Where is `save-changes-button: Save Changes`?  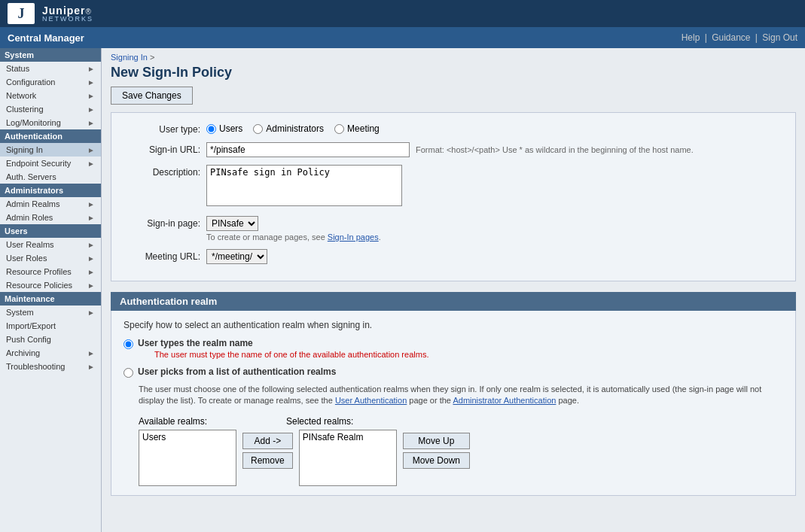
save-changes-button: Save Changes is located at coordinates (152, 96).